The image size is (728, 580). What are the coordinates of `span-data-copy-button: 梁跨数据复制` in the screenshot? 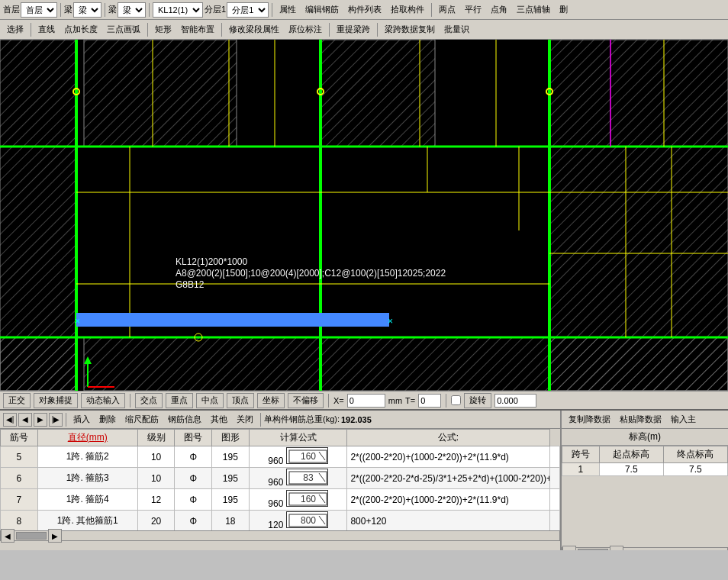 It's located at (410, 30).